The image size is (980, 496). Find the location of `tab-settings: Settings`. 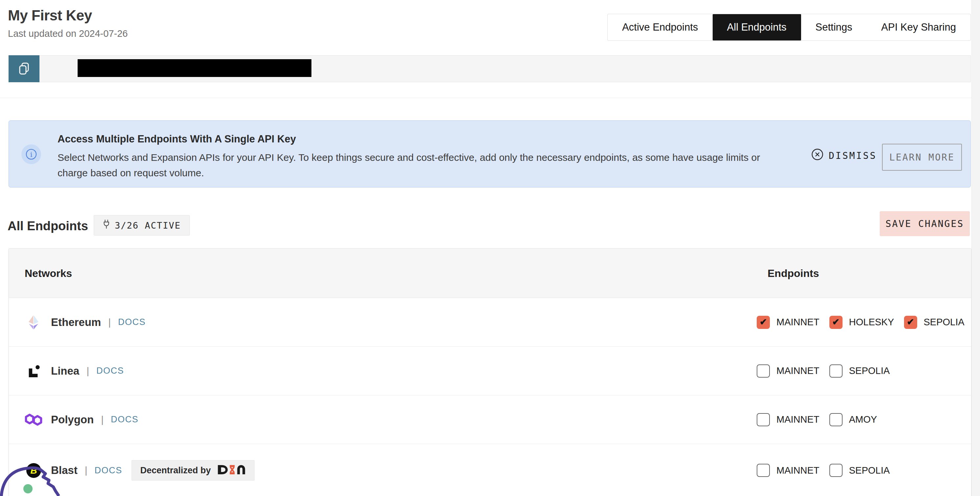

tab-settings: Settings is located at coordinates (834, 27).